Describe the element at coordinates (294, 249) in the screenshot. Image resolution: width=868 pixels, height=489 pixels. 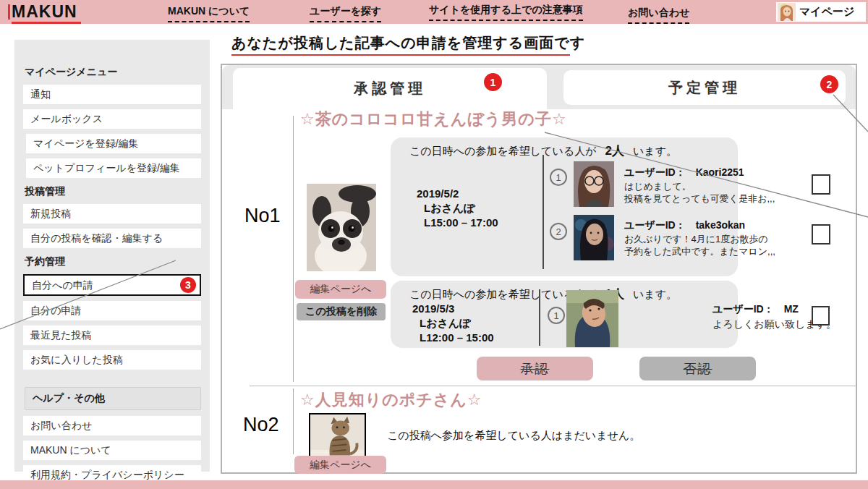
I see `post1-divider-line` at that location.